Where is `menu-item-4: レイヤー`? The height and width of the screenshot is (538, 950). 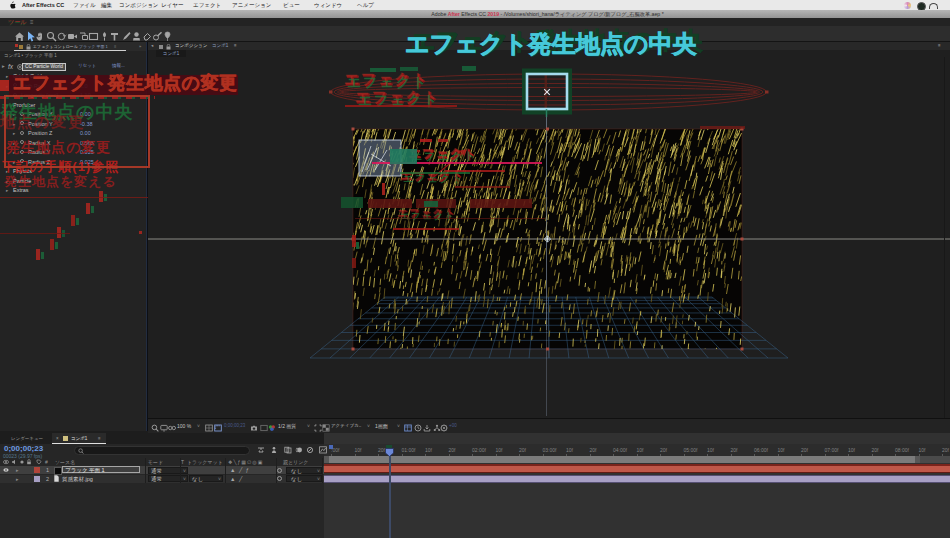
menu-item-4: レイヤー is located at coordinates (172, 5).